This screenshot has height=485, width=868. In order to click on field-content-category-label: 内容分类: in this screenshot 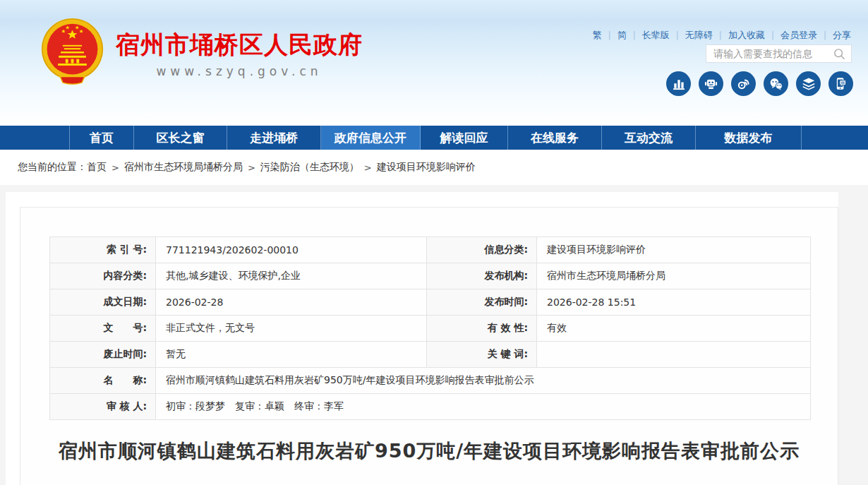, I will do `click(103, 277)`.